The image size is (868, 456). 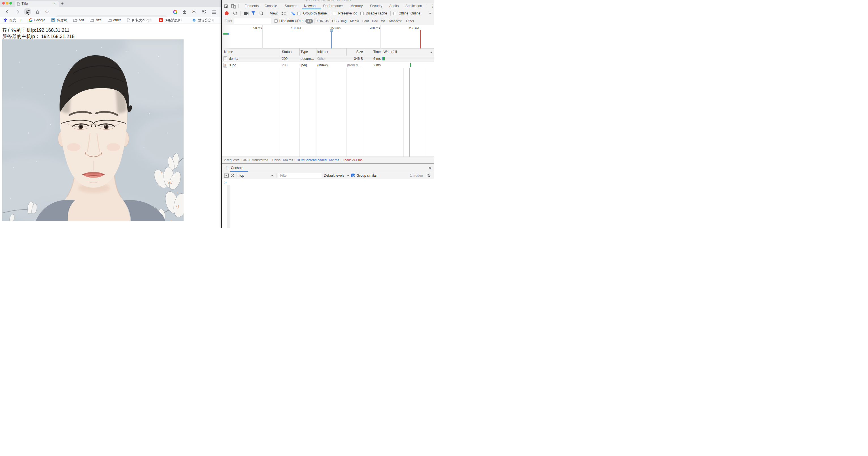 What do you see at coordinates (276, 21) in the screenshot?
I see `hide-data-urls-checkbox` at bounding box center [276, 21].